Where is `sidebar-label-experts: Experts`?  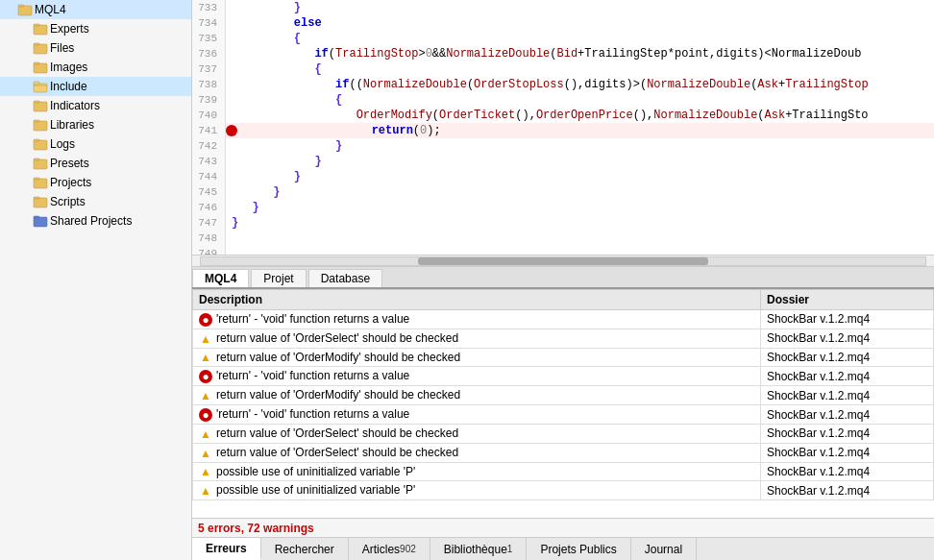
sidebar-label-experts: Experts is located at coordinates (69, 29).